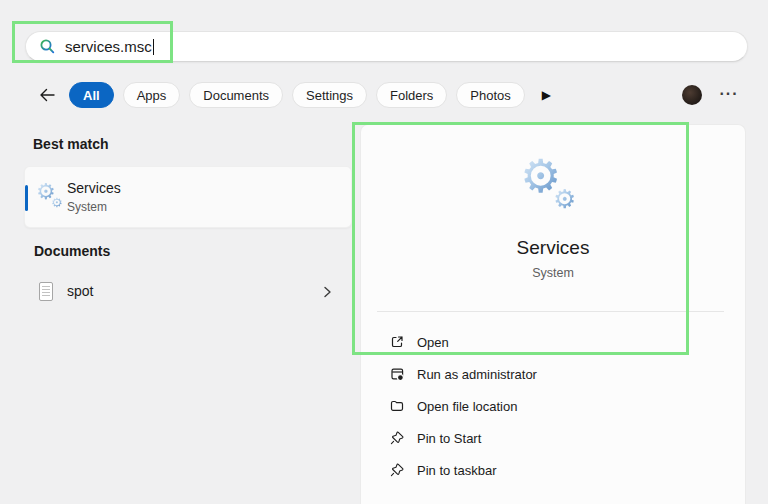 The width and height of the screenshot is (768, 504). I want to click on document-title: spot, so click(80, 291).